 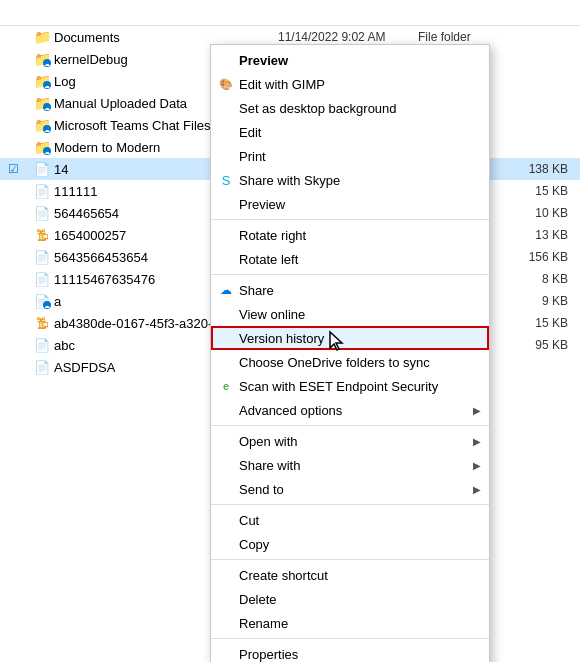 I want to click on menu-icon-skype: S, so click(x=226, y=180).